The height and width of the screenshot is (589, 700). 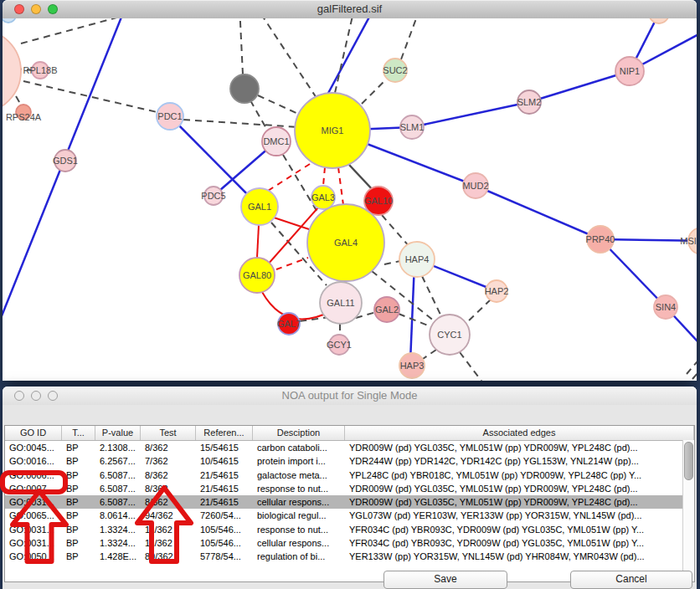 What do you see at coordinates (378, 201) in the screenshot?
I see `graph-node-label: GAL10` at bounding box center [378, 201].